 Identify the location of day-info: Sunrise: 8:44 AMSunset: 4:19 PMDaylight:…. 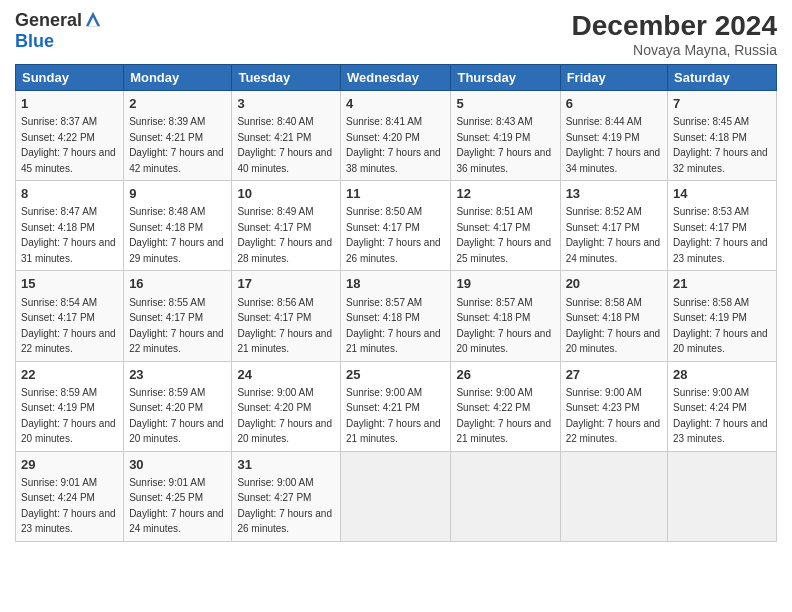
(614, 145).